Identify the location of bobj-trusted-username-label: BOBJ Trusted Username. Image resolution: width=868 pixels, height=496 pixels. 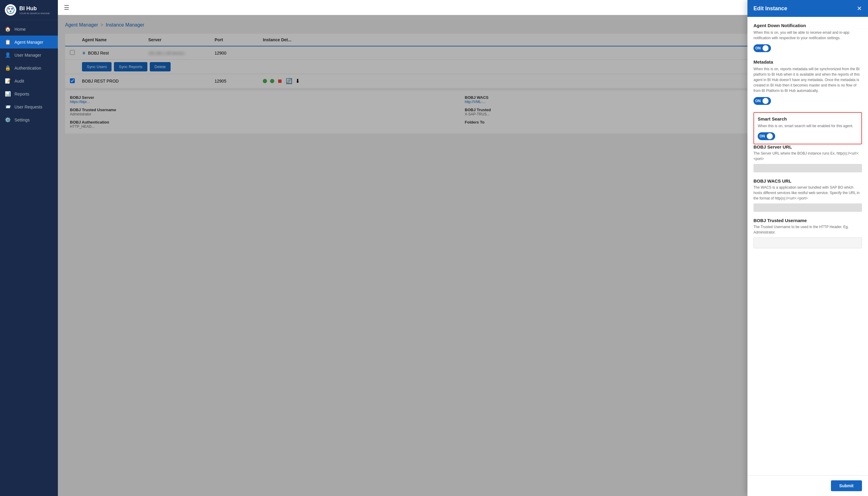
(808, 221).